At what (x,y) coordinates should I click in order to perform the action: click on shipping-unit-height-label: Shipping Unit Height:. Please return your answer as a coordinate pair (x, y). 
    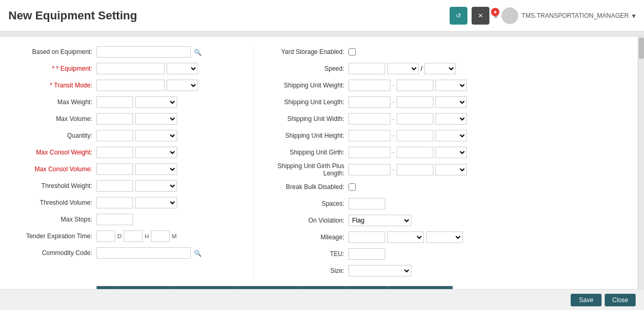
    Looking at the image, I should click on (307, 136).